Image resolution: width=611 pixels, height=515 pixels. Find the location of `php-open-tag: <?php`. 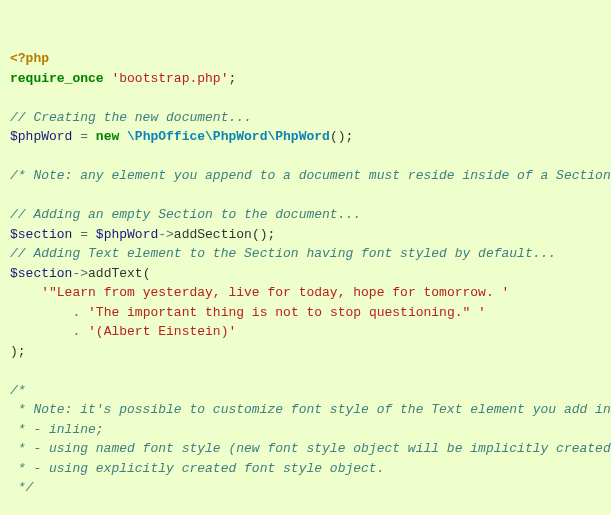

php-open-tag: <?php is located at coordinates (30, 58).